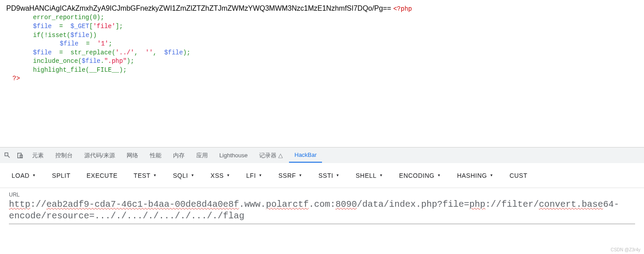  Describe the element at coordinates (271, 156) in the screenshot. I see `tab-recorder: 记录器△` at that location.